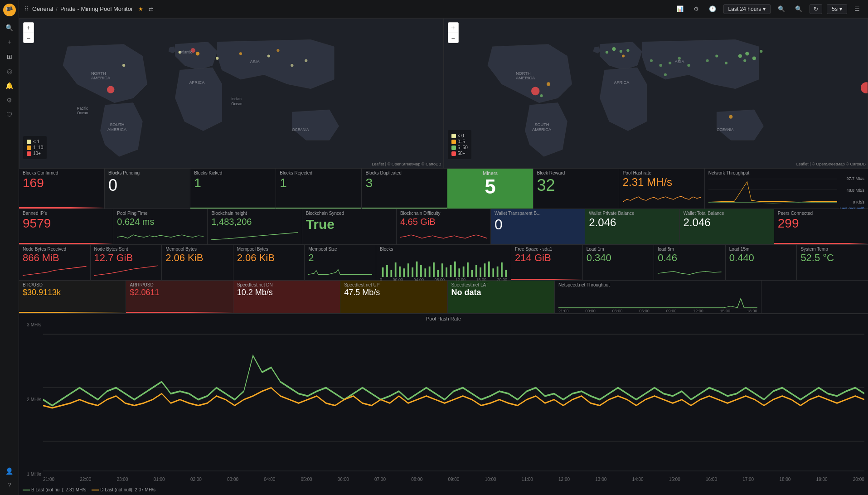 The width and height of the screenshot is (868, 495). I want to click on blocks-rejected-value: 1, so click(319, 183).